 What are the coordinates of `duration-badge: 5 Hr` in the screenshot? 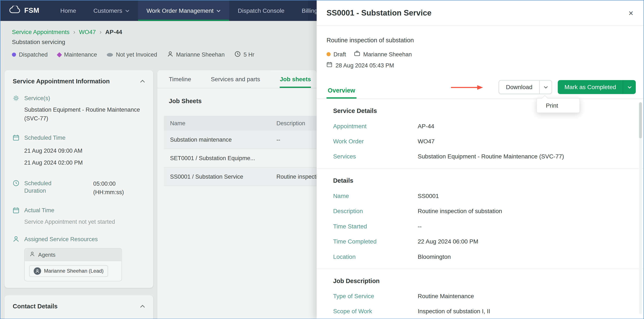 It's located at (244, 54).